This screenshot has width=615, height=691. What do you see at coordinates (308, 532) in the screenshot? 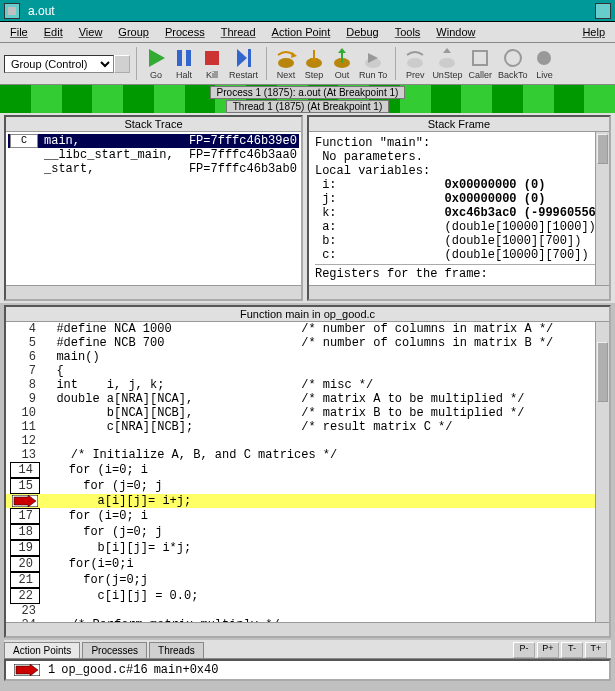
I see `source-line: 18 for (j=0; j` at bounding box center [308, 532].